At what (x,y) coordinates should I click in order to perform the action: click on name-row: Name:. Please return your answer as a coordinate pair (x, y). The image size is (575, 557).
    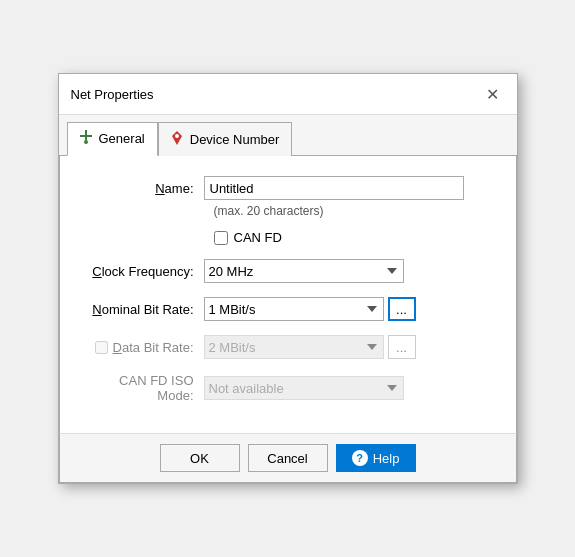
    Looking at the image, I should click on (288, 188).